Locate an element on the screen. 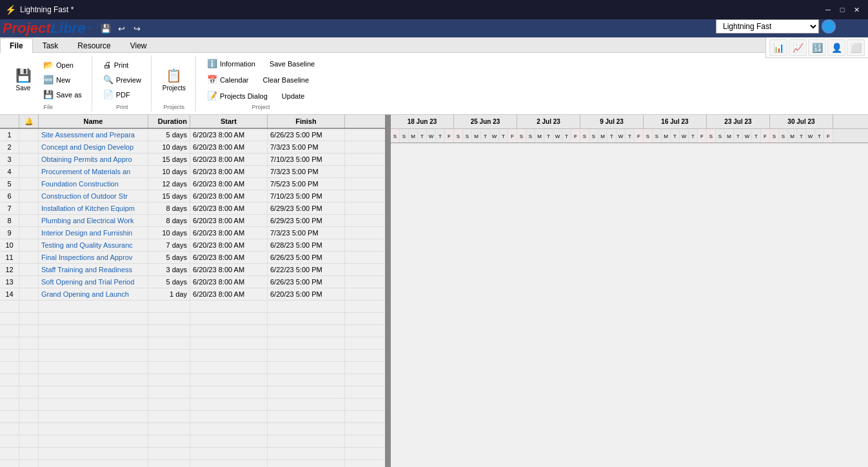  update-button: Update is located at coordinates (293, 95).